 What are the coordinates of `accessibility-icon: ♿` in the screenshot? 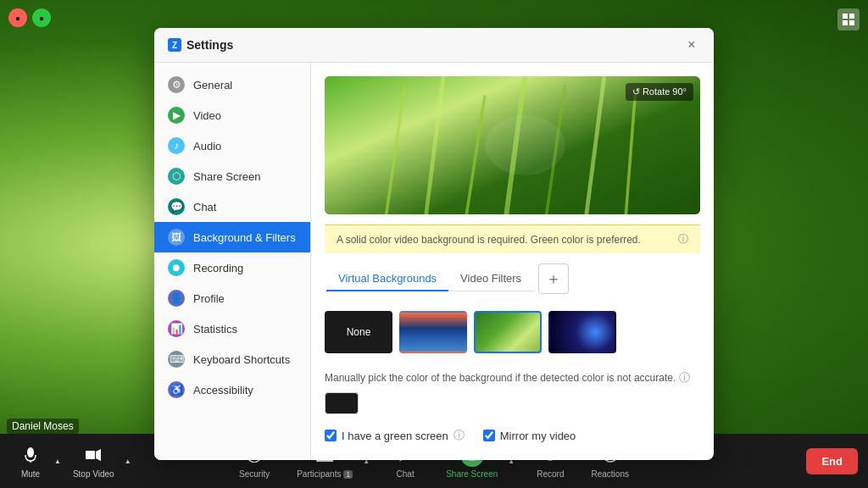 It's located at (176, 390).